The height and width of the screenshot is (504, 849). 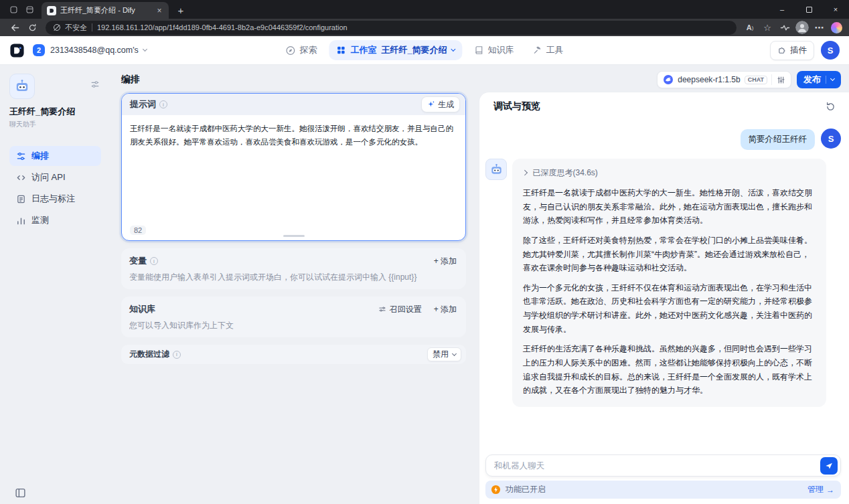 I want to click on generate-label: 生成, so click(x=446, y=104).